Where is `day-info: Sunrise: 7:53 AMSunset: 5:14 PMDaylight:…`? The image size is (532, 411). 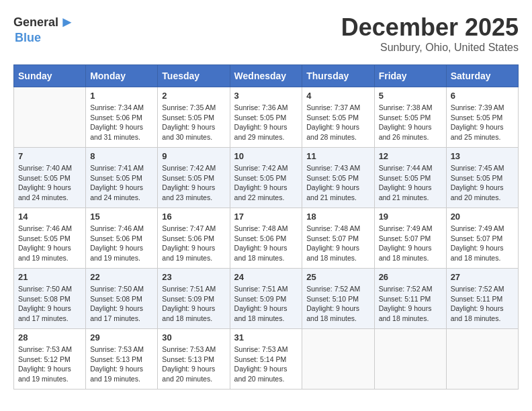 day-info: Sunrise: 7:53 AMSunset: 5:14 PMDaylight:… is located at coordinates (266, 364).